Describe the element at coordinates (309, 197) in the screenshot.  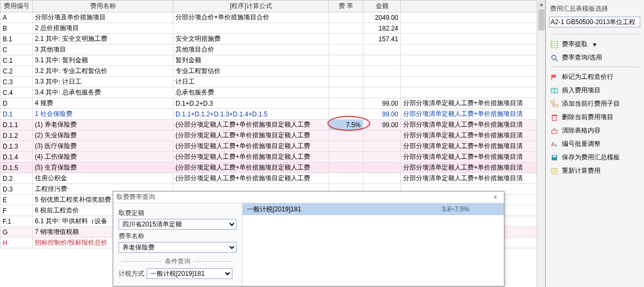
I see `dialog-titlebar: 取费费率查询 ×` at that location.